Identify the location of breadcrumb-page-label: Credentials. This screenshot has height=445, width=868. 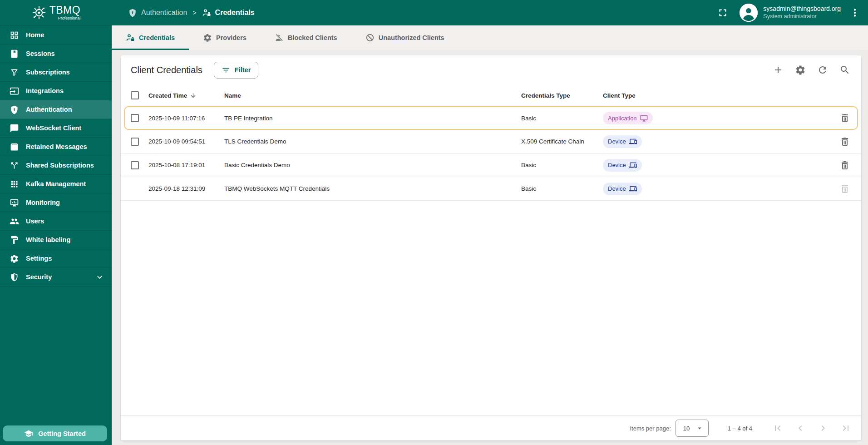
(235, 13).